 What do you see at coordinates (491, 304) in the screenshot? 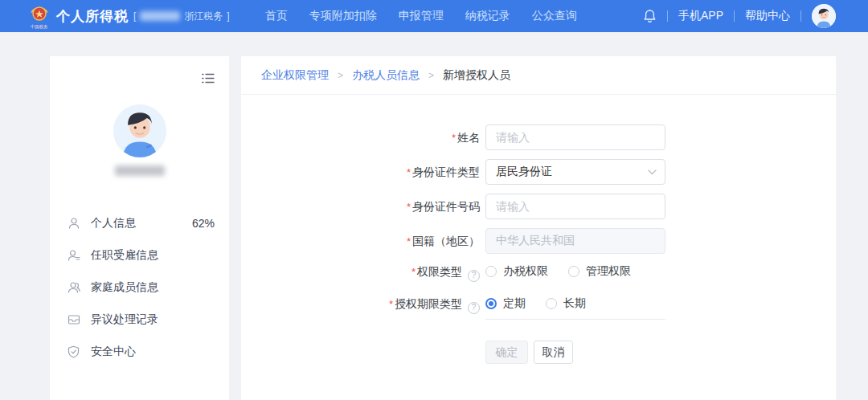
I see `radio-selected-icon` at bounding box center [491, 304].